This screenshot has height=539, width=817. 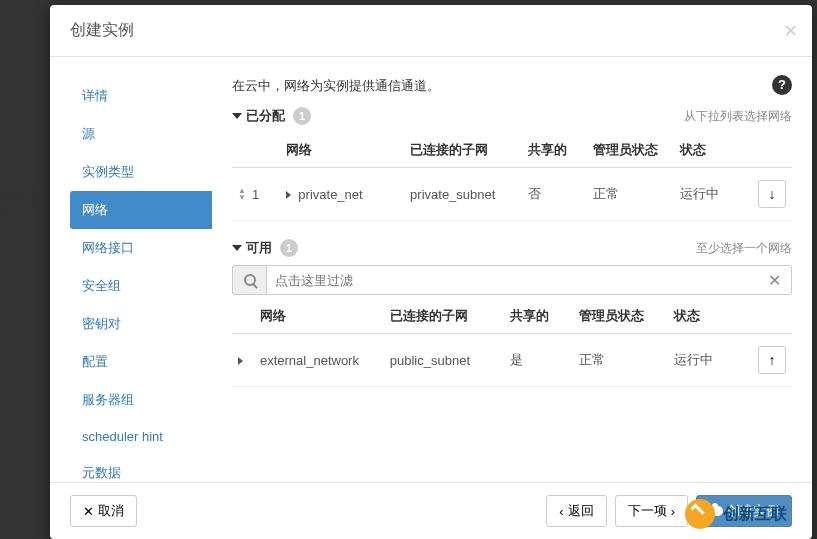 What do you see at coordinates (512, 116) in the screenshot?
I see `allocated-header: 已分配 1 从下拉列表选择网络` at bounding box center [512, 116].